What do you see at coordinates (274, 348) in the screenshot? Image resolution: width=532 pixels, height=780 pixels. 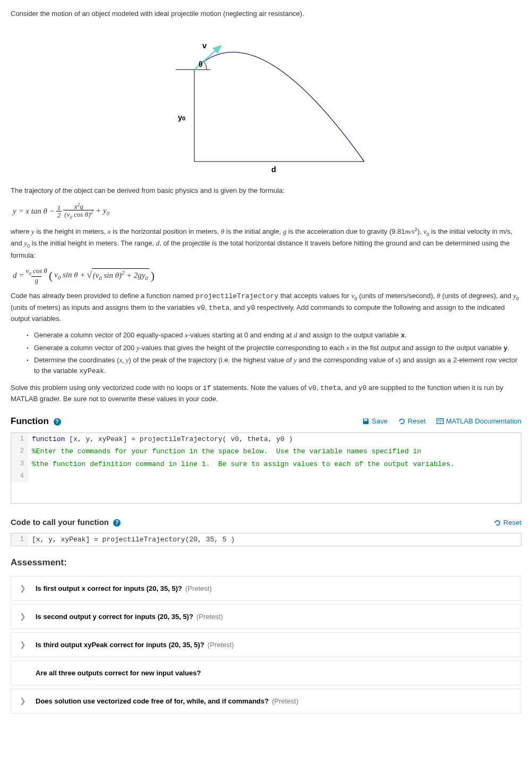 I see `bullet-2: Generate a column vector of 200 y-values…` at bounding box center [274, 348].